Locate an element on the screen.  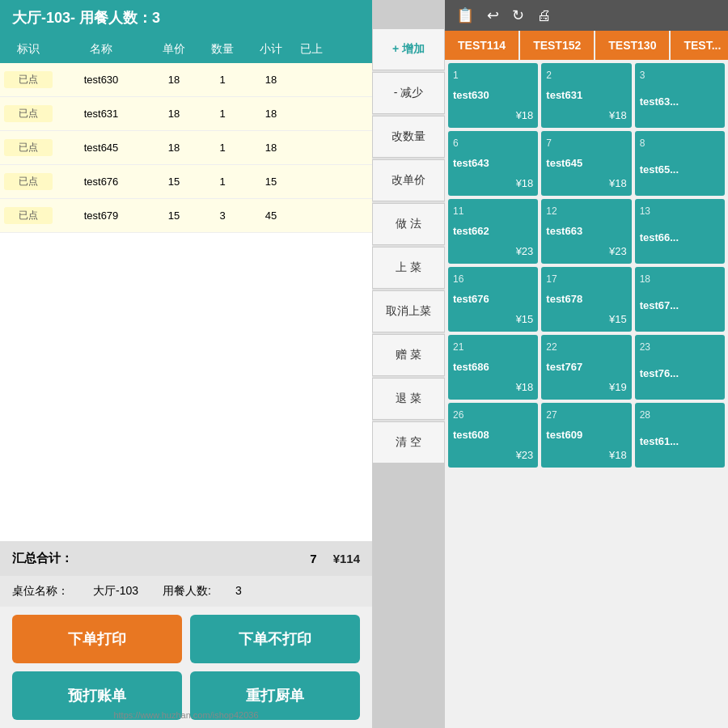
middle-action-btn: 赠 菜 is located at coordinates (408, 355).